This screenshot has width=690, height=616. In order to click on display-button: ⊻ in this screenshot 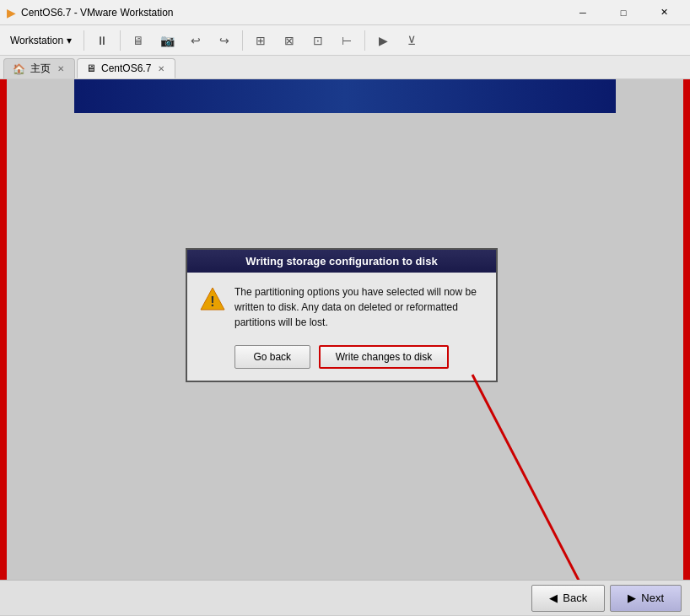, I will do `click(412, 41)`.